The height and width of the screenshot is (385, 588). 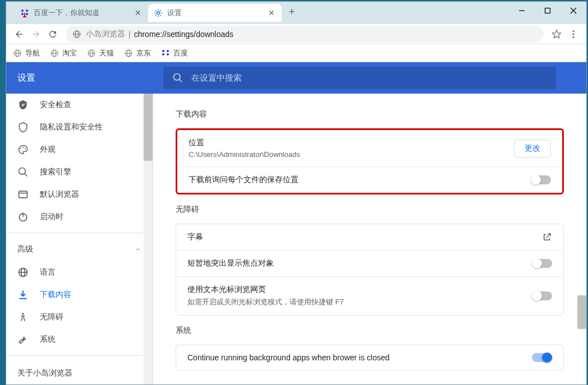 What do you see at coordinates (100, 53) in the screenshot?
I see `bookmark-tmall: 天猫` at bounding box center [100, 53].